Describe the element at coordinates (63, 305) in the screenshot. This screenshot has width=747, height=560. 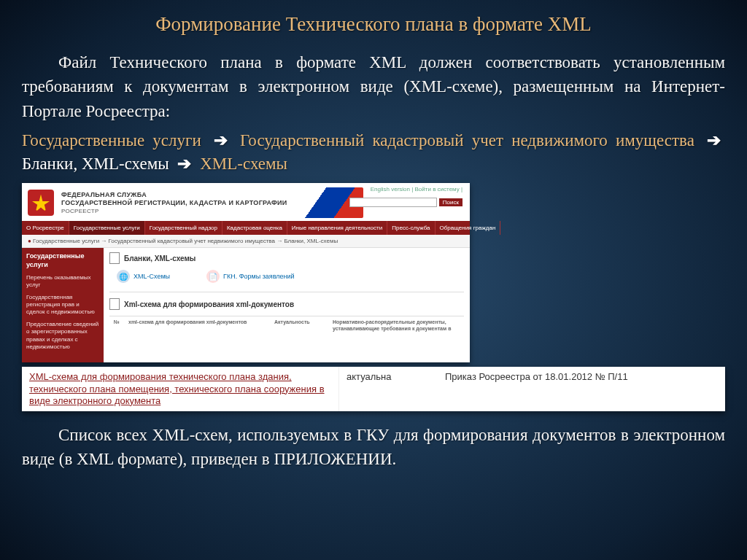
I see `sidebar: Государственные услуги Перечень оказывае…` at that location.